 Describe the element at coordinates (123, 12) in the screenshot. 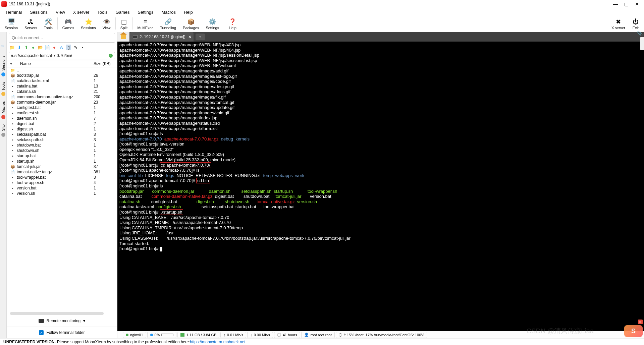

I see `menu-games: Games` at that location.